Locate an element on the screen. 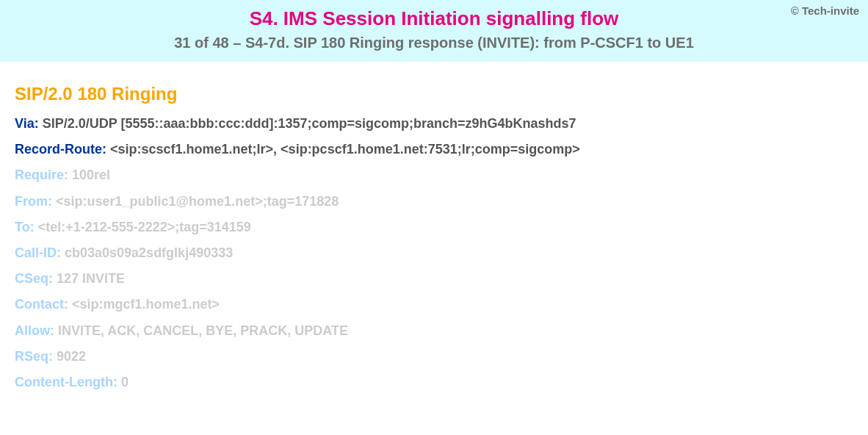 The image size is (868, 435). sip-header-value: 9022 is located at coordinates (71, 356).